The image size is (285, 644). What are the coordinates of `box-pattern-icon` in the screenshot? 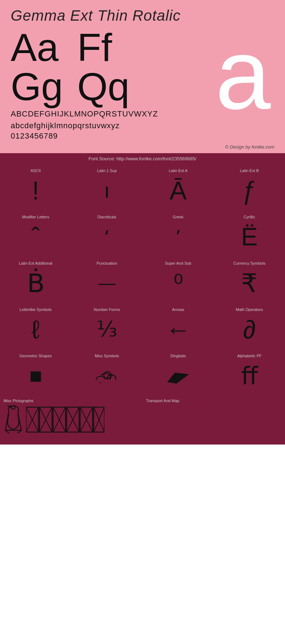 It's located at (65, 420).